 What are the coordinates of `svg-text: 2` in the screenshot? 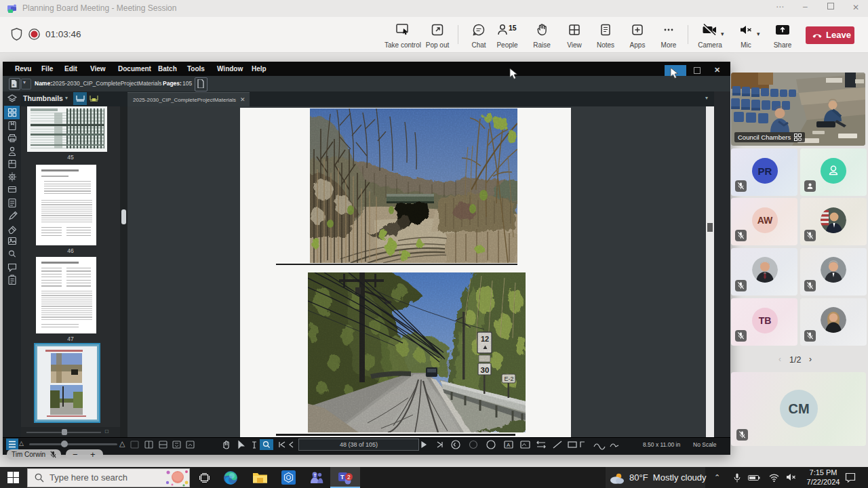 It's located at (349, 477).